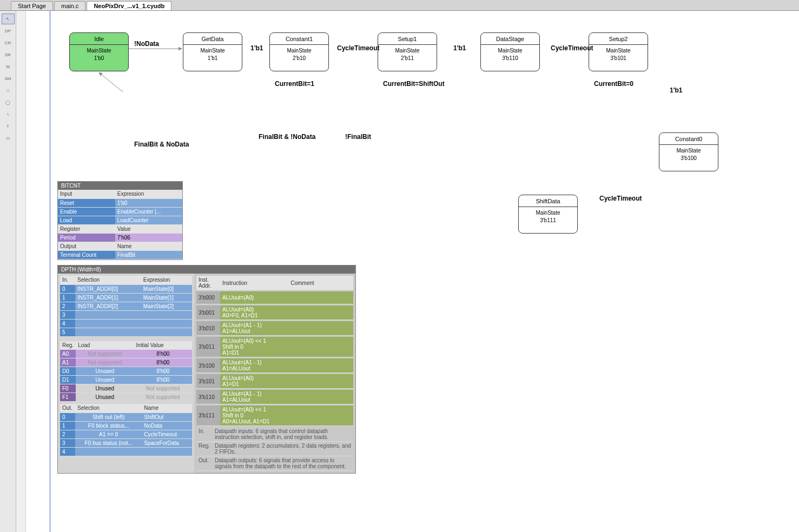  Describe the element at coordinates (399, 5) in the screenshot. I see `tab-bar: Start Page main.c NeoPixDrv_...v1_1.cyud…` at that location.